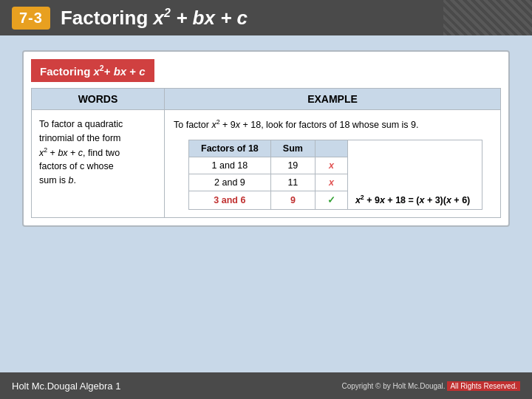  Describe the element at coordinates (332, 99) in the screenshot. I see `example-column-header: EXAMPLE` at that location.